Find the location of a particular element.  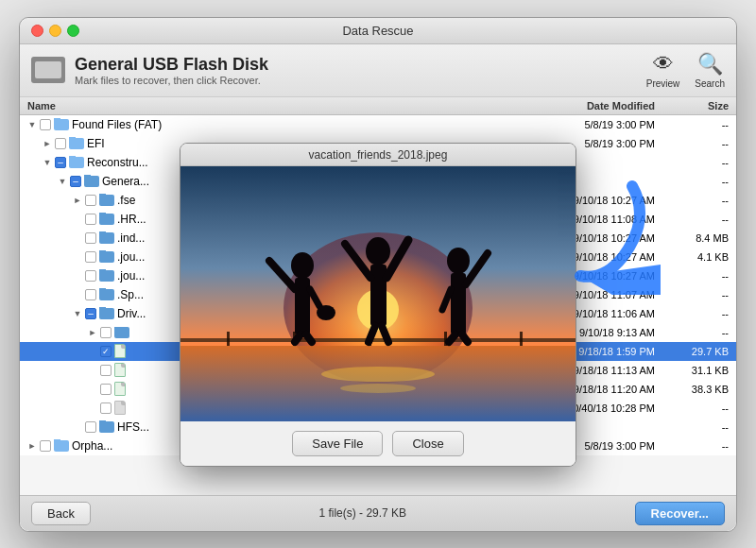

close-modal-button: Close is located at coordinates (427, 444).